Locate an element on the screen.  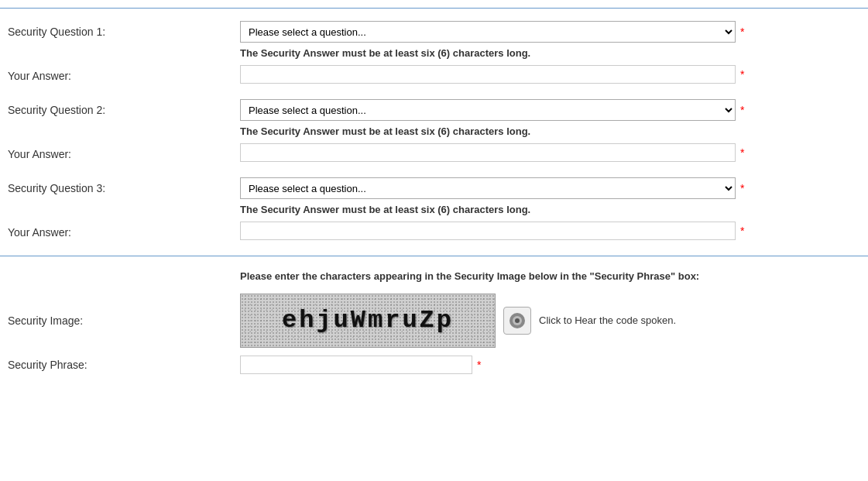
answer2-row: Your Answer: * is located at coordinates (434, 153).